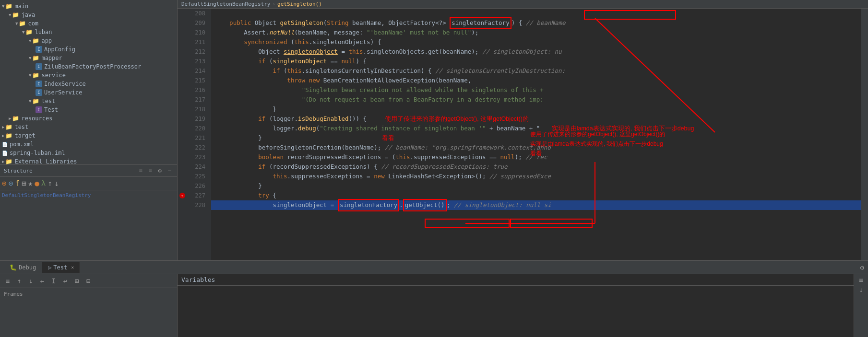 This screenshot has width=868, height=337. Describe the element at coordinates (150, 171) in the screenshot. I see `structure-sort-btn: ≡` at that location.